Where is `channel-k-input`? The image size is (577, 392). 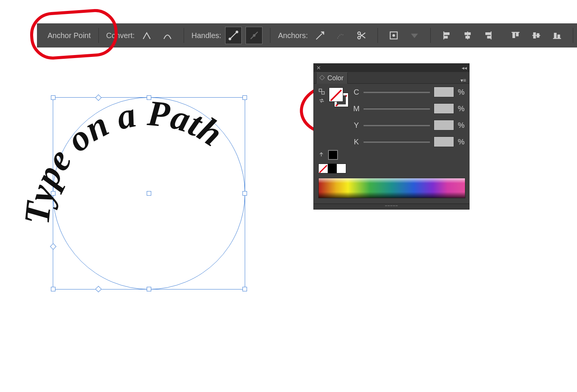
channel-k-input is located at coordinates (444, 142).